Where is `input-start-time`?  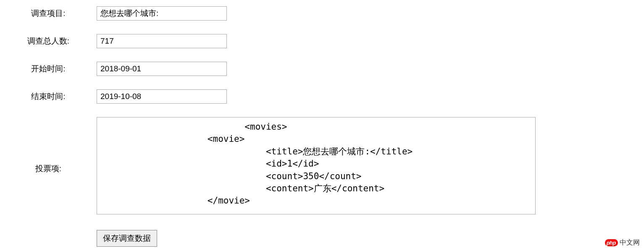
input-start-time is located at coordinates (162, 69).